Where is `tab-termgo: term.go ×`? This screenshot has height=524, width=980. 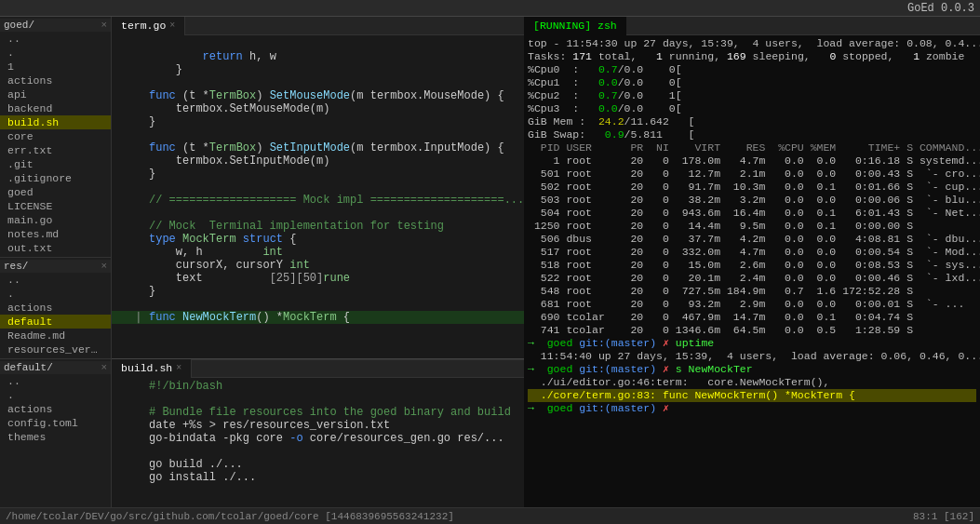
tab-termgo: term.go × is located at coordinates (149, 26).